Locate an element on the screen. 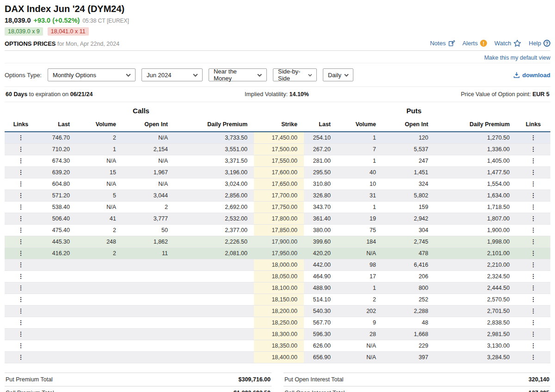 The height and width of the screenshot is (392, 555). select-value: Near the Money is located at coordinates (234, 75).